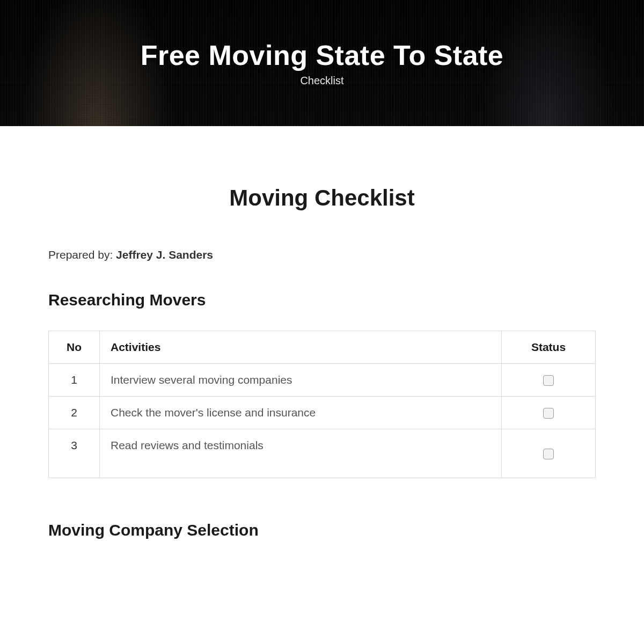  Describe the element at coordinates (301, 454) in the screenshot. I see `cell-activity: Read reviews and testimonials` at that location.